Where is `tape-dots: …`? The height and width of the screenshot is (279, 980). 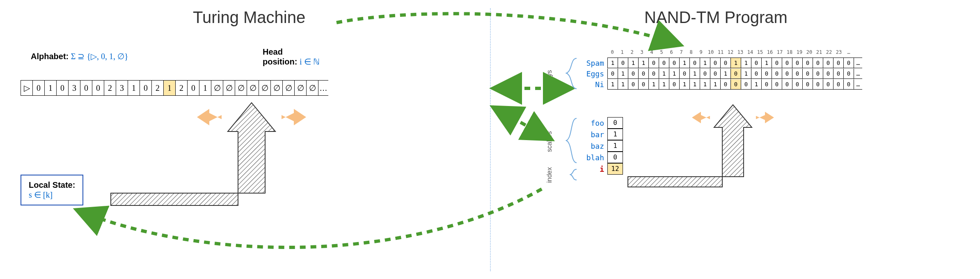
tape-dots: … is located at coordinates (323, 88).